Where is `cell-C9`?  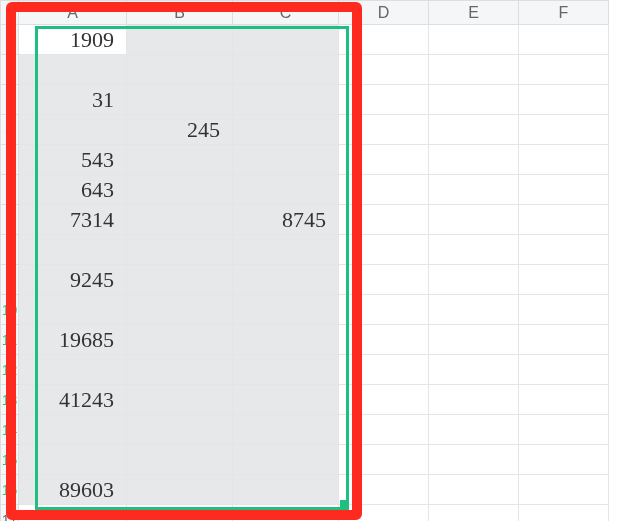 cell-C9 is located at coordinates (286, 280).